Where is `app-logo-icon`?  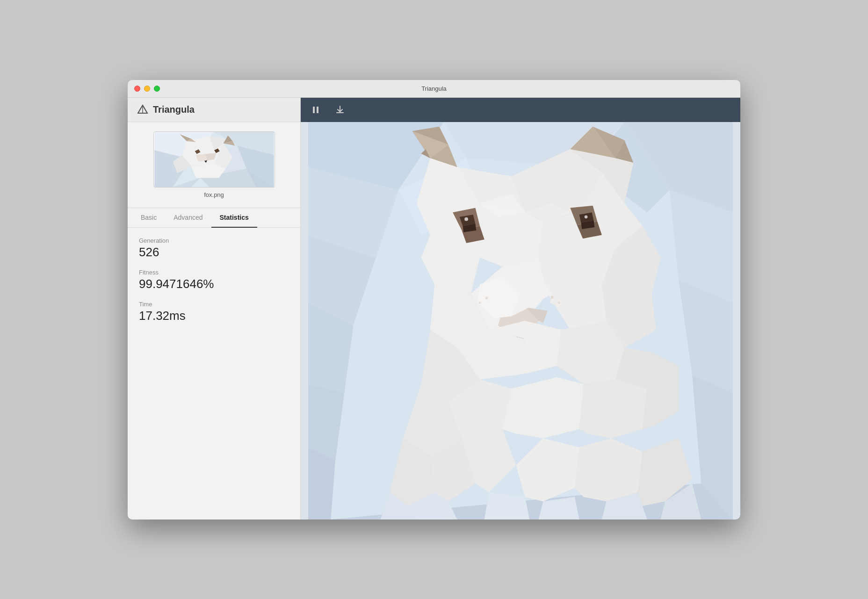 app-logo-icon is located at coordinates (143, 109).